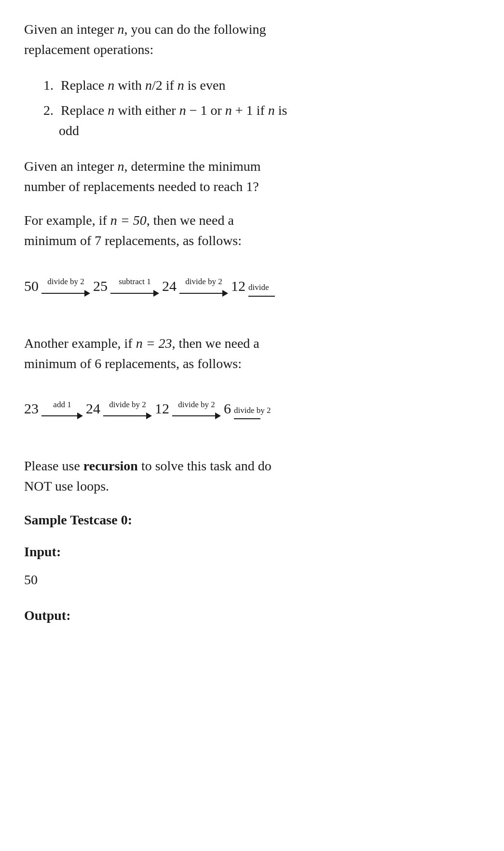  Describe the element at coordinates (147, 110) in the screenshot. I see `op2-with: with either` at that location.